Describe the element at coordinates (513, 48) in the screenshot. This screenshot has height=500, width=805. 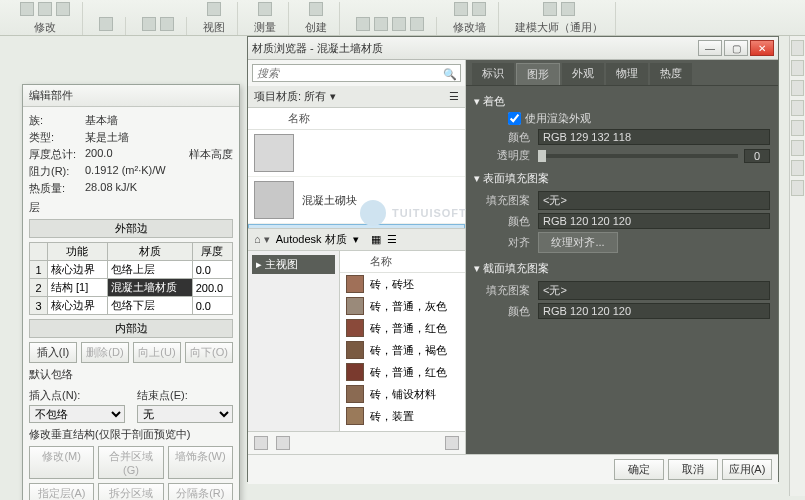
I see `material-browser-titlebar: 材质浏览器 - 混凝土墙材质 — ▢ ✕` at that location.